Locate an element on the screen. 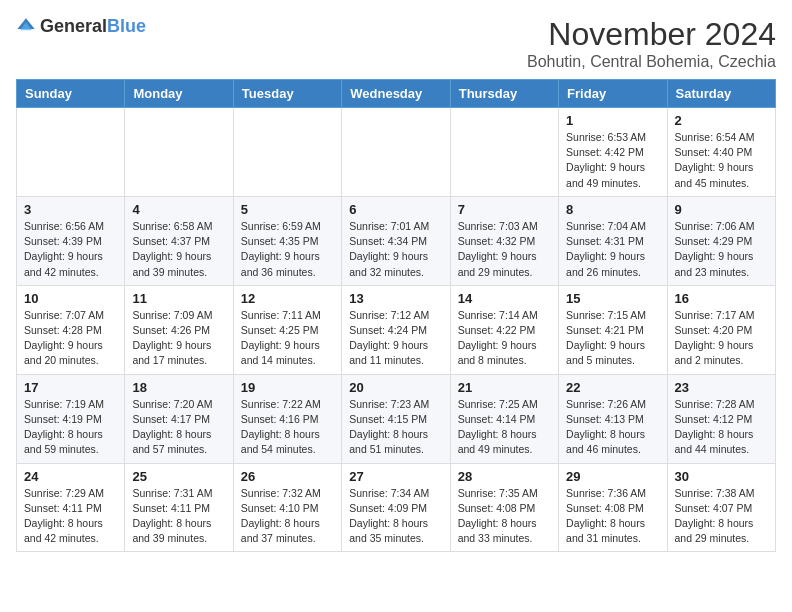  day-number: 21 is located at coordinates (504, 388).